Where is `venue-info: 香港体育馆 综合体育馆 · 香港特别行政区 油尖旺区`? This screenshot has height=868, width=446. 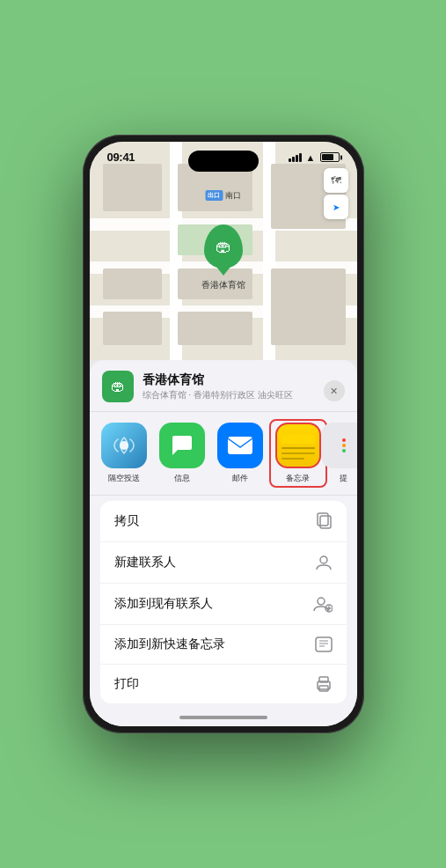
venue-info: 香港体育馆 综合体育馆 · 香港特别行政区 油尖旺区 is located at coordinates (244, 387).